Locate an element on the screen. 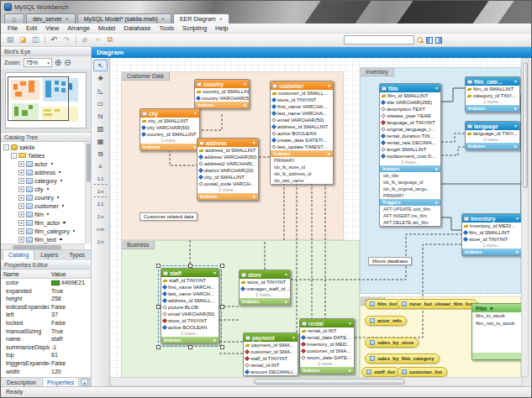  property-row: namestaff is located at coordinates (45, 339).